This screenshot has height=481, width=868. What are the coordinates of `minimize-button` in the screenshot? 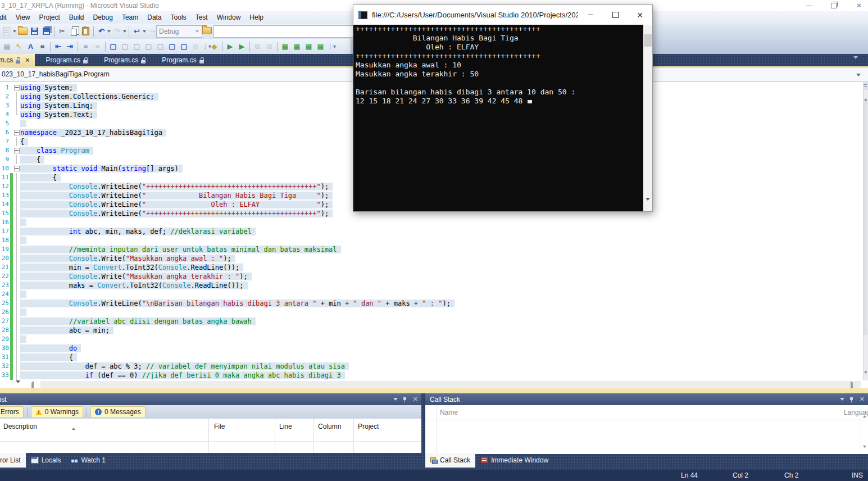 It's located at (809, 6).